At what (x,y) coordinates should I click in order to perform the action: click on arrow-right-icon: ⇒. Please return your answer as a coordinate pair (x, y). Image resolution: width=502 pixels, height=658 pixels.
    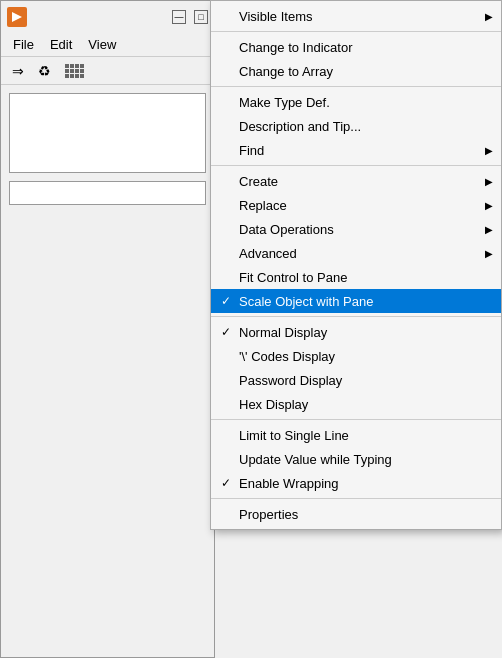
    Looking at the image, I should click on (18, 71).